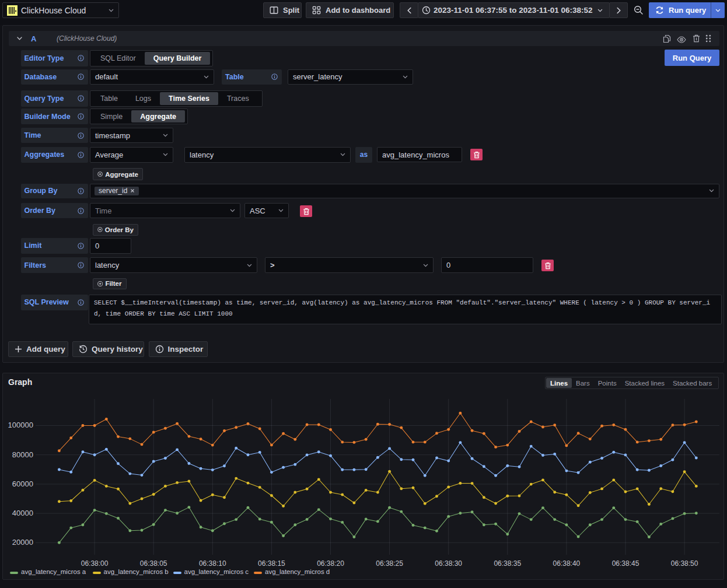 This screenshot has height=588, width=727. Describe the element at coordinates (154, 564) in the screenshot. I see `svg-text: 06:38:05` at that location.